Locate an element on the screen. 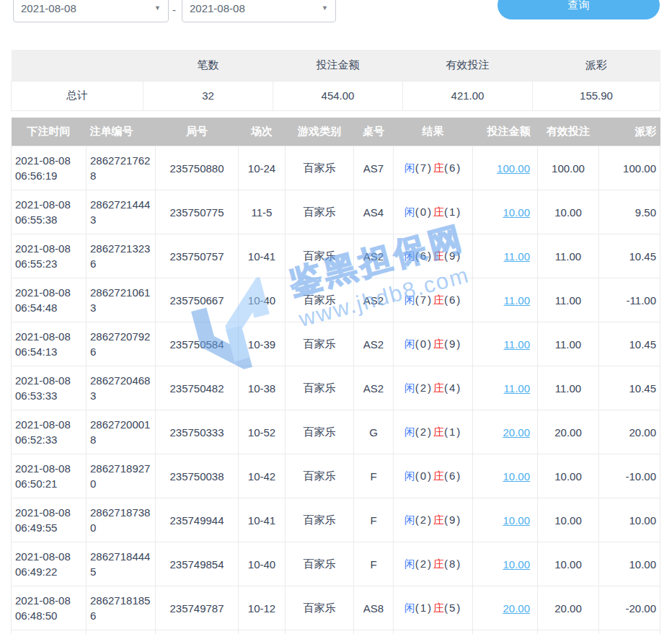 The image size is (672, 634). table-number: AS4 is located at coordinates (373, 212).